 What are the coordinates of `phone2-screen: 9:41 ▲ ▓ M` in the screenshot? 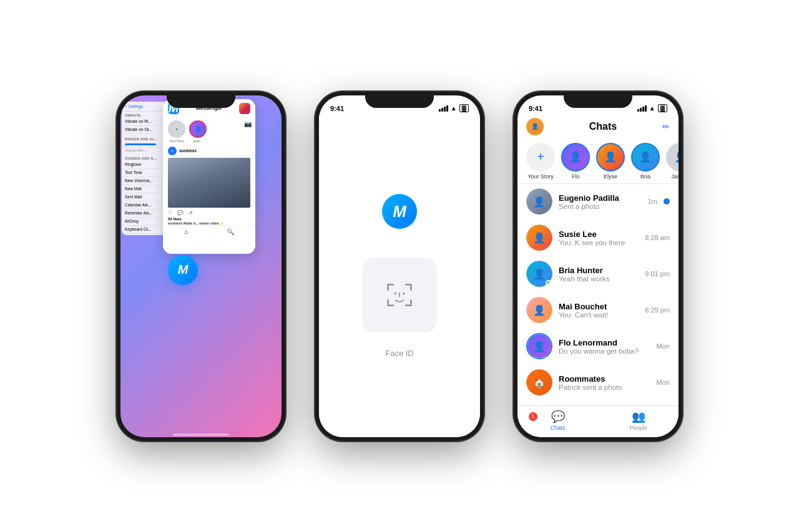 It's located at (400, 266).